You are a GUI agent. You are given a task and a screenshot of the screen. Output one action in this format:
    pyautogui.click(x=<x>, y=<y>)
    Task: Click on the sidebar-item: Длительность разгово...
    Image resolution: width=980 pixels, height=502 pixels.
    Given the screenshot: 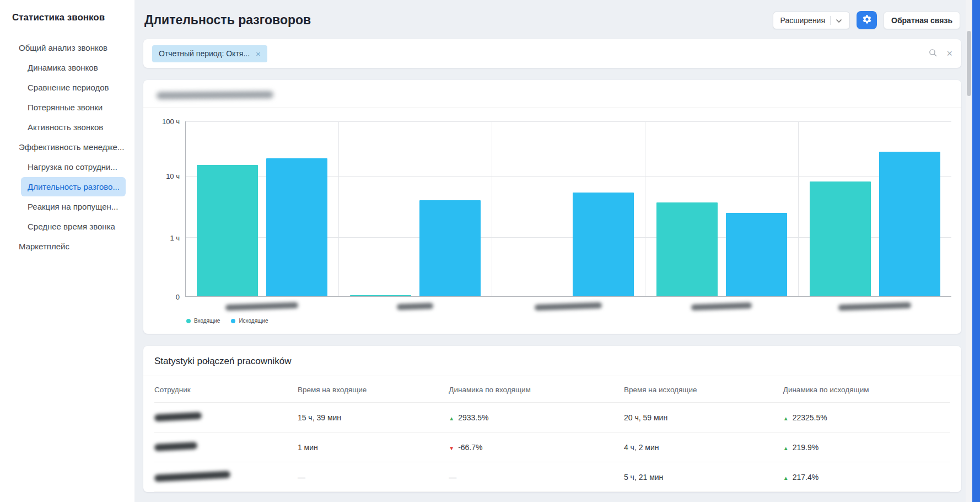 What is the action you would take?
    pyautogui.click(x=73, y=186)
    